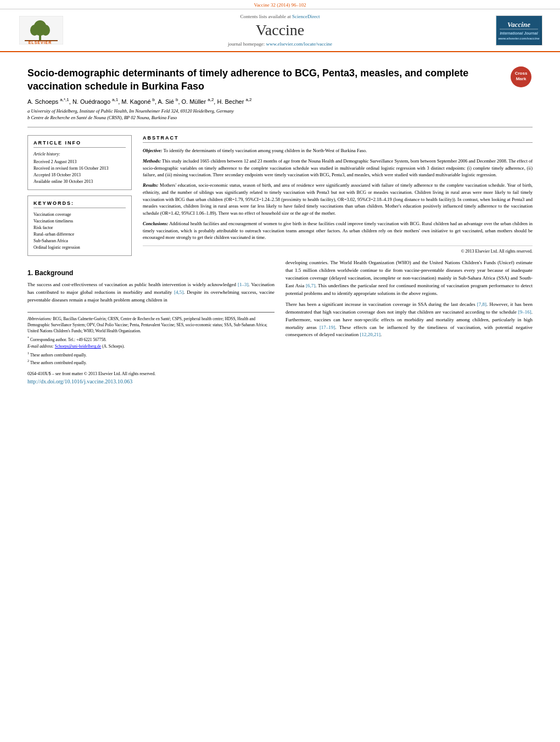 This screenshot has height=742, width=560. Describe the element at coordinates (280, 16) in the screenshot. I see `contents-link: Contents lists available at ScienceDirec…` at that location.